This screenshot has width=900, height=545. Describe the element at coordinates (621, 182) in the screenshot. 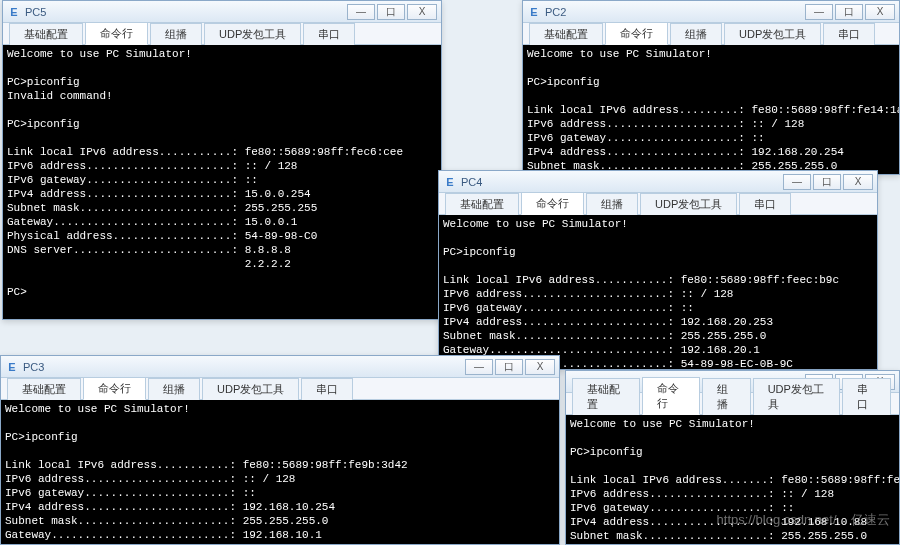

I see `window-title: PC4` at that location.